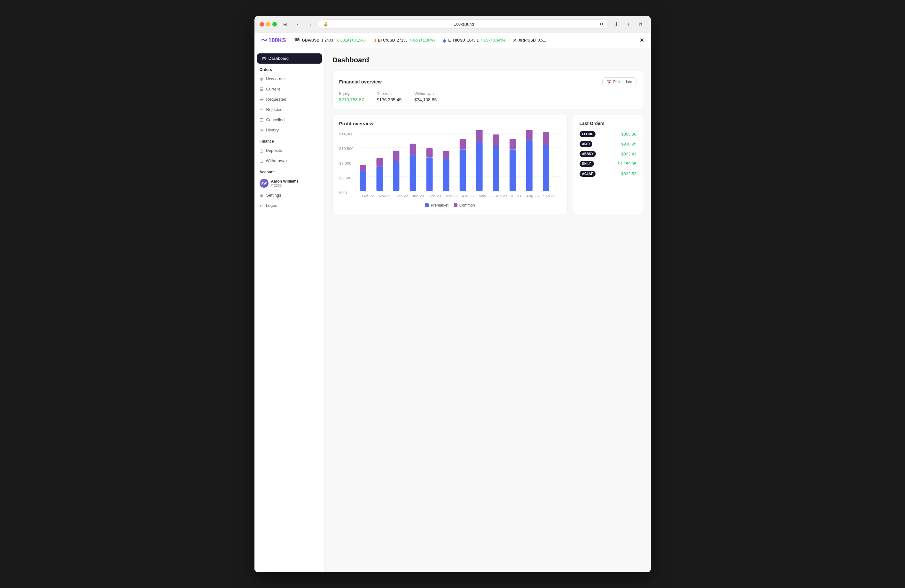 This screenshot has width=905, height=588. I want to click on deposits-metric: Deposits $136,365.45, so click(389, 97).